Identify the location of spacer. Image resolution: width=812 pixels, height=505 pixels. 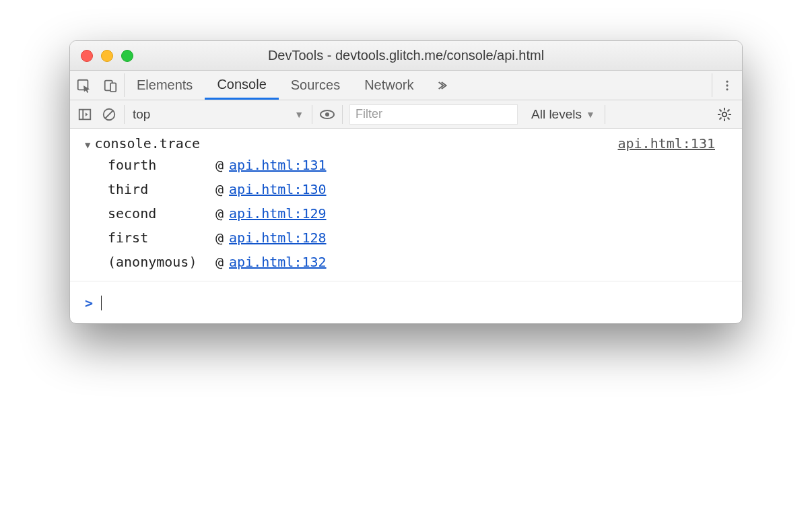
(584, 85).